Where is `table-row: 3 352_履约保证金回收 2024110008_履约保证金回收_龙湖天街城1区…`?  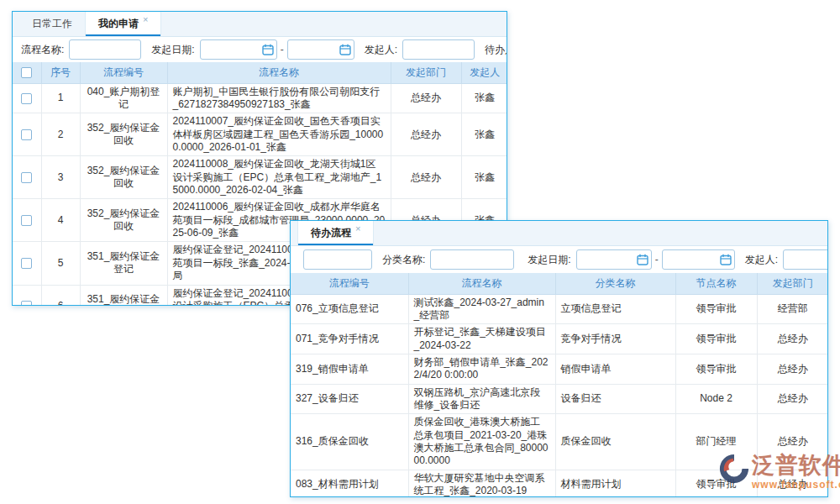 table-row: 3 352_履约保证金回收 2024110008_履约保证金回收_龙湖天街城1区… is located at coordinates (260, 178).